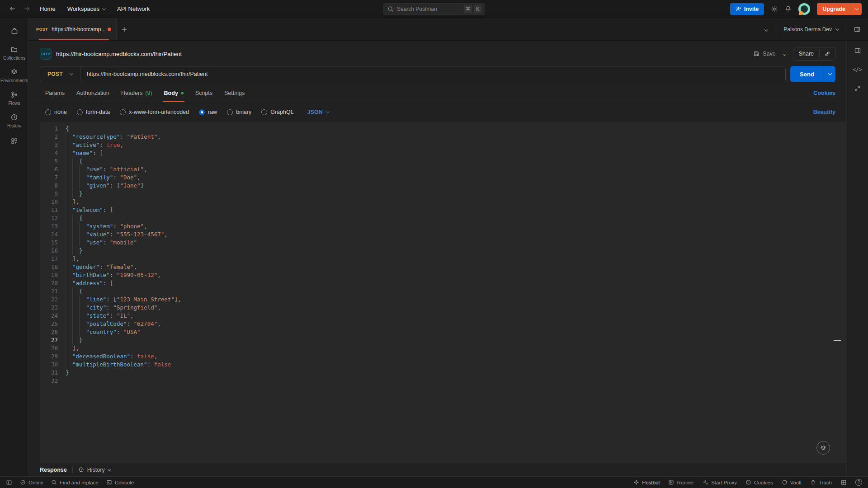 This screenshot has width=868, height=488. Describe the element at coordinates (747, 9) in the screenshot. I see `invite-button: Invite` at that location.